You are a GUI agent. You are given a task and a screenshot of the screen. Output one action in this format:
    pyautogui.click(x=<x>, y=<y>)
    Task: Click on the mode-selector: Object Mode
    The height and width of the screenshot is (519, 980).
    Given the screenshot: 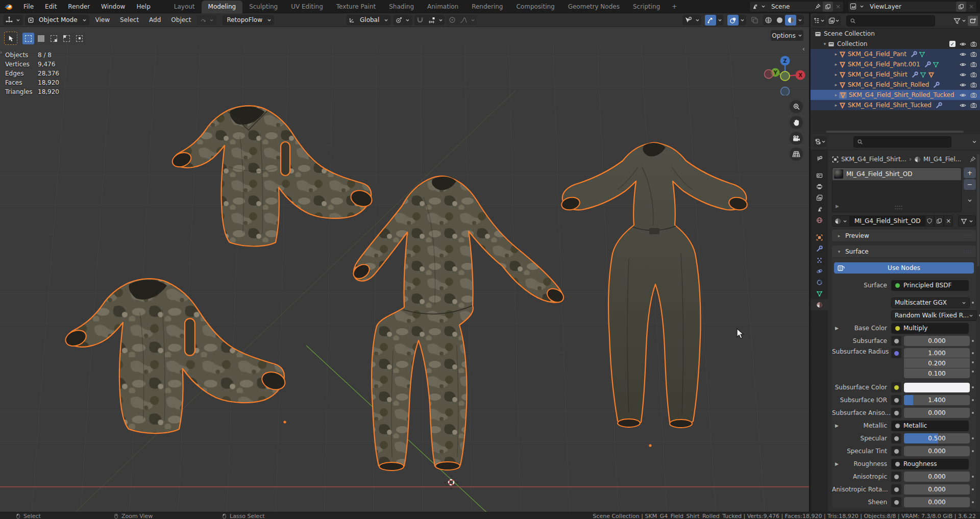 What is the action you would take?
    pyautogui.click(x=57, y=20)
    